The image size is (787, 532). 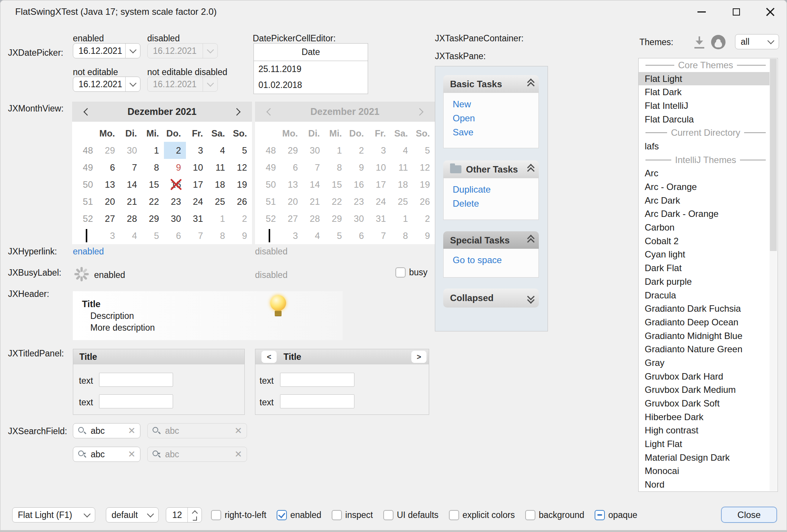 What do you see at coordinates (109, 184) in the screenshot?
I see `calendar-day-cell: 13` at bounding box center [109, 184].